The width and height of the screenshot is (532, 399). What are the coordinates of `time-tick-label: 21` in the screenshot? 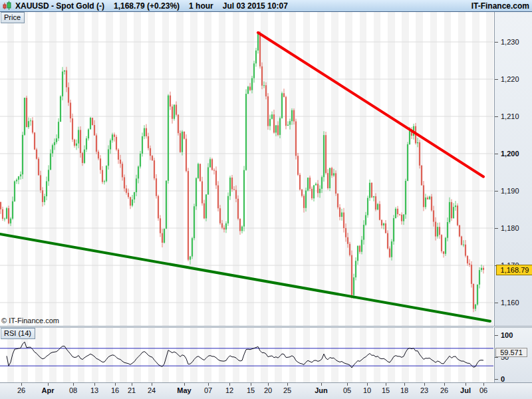 It's located at (132, 390).